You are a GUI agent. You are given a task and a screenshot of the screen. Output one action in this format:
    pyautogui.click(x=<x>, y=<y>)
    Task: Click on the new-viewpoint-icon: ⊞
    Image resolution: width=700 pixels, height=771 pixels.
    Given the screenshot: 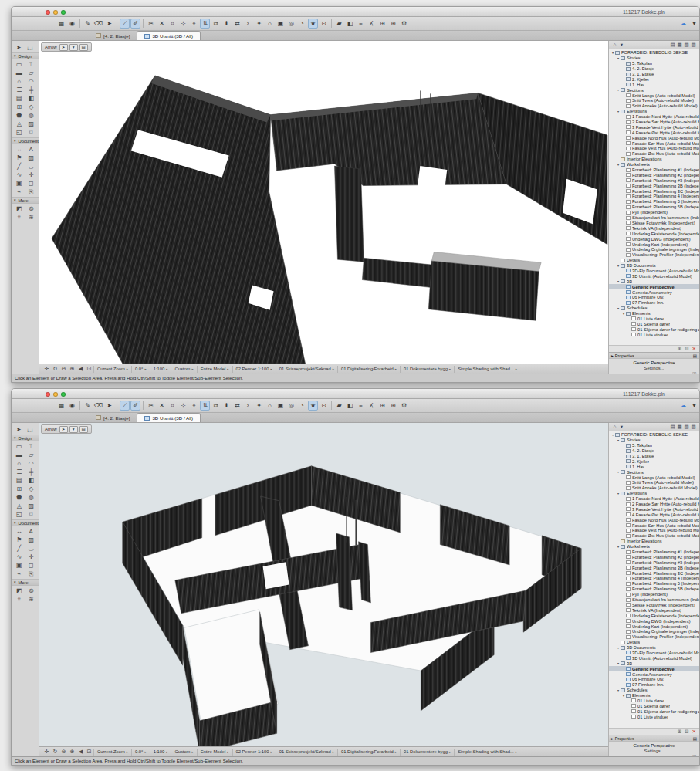 What is the action you would take?
    pyautogui.click(x=679, y=349)
    